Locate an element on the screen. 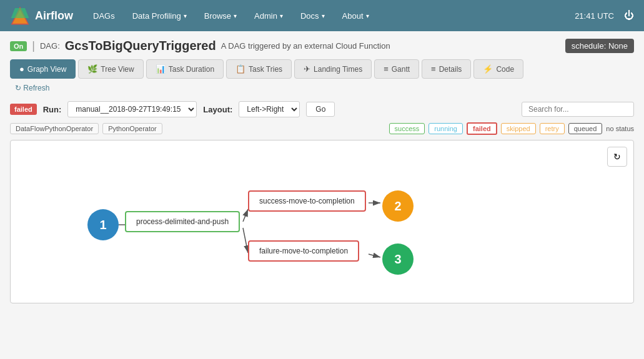  status-running-chip: running is located at coordinates (446, 129).